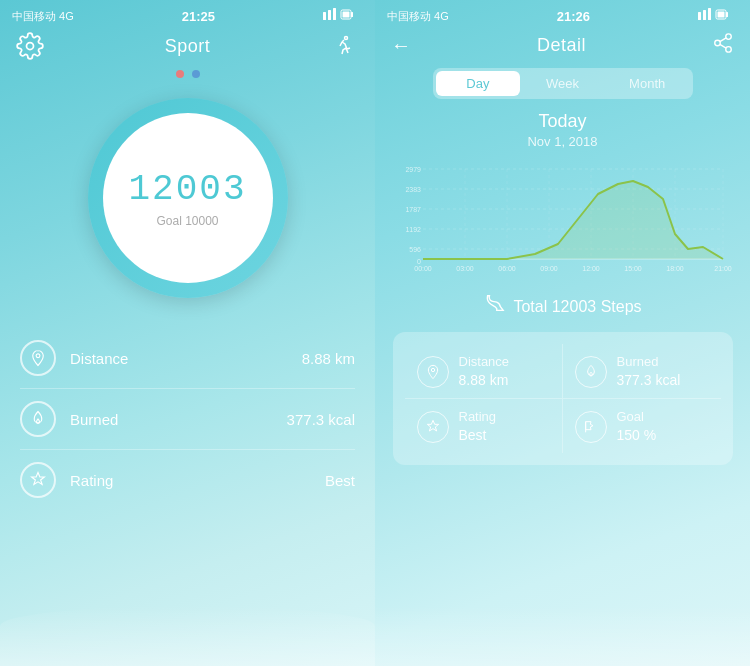  I want to click on date-subtitle: Nov 1, 2018, so click(562, 142).